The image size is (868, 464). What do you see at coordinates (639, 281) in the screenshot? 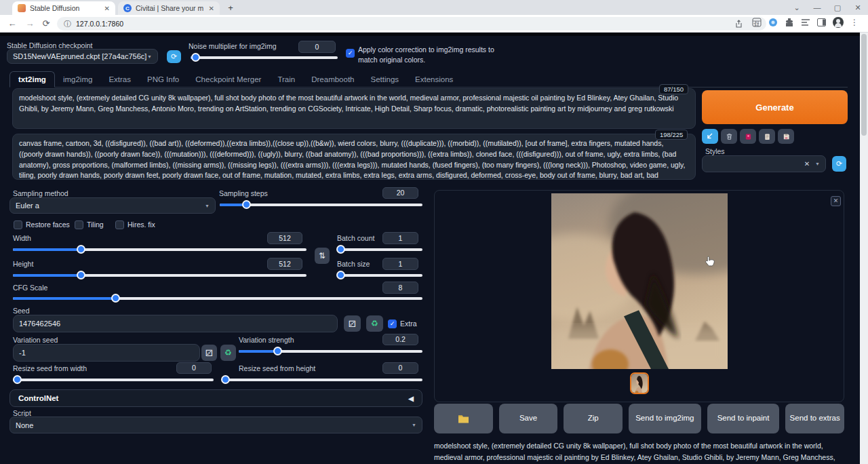
I see `generated-image` at bounding box center [639, 281].